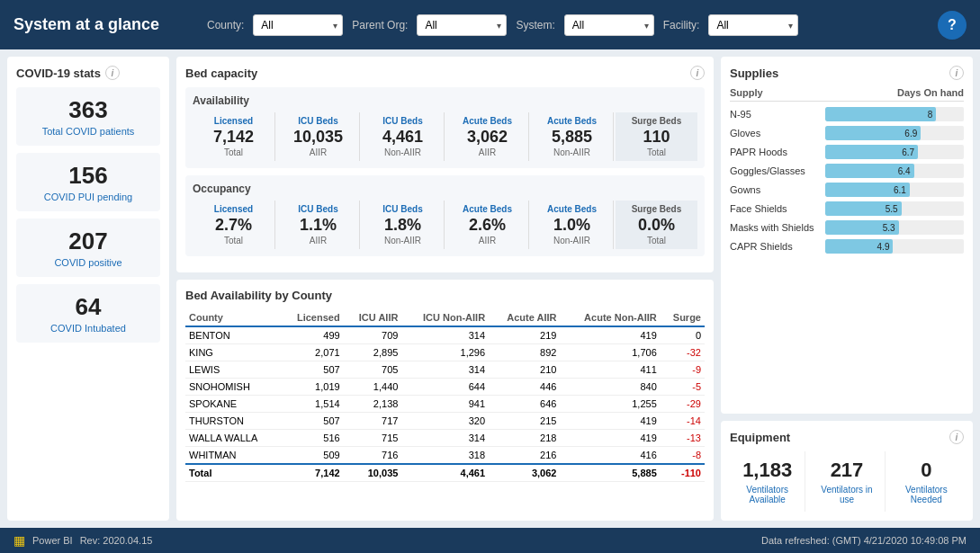 The image size is (980, 553). Describe the element at coordinates (775, 227) in the screenshot. I see `supply-name: Masks with Shields` at that location.